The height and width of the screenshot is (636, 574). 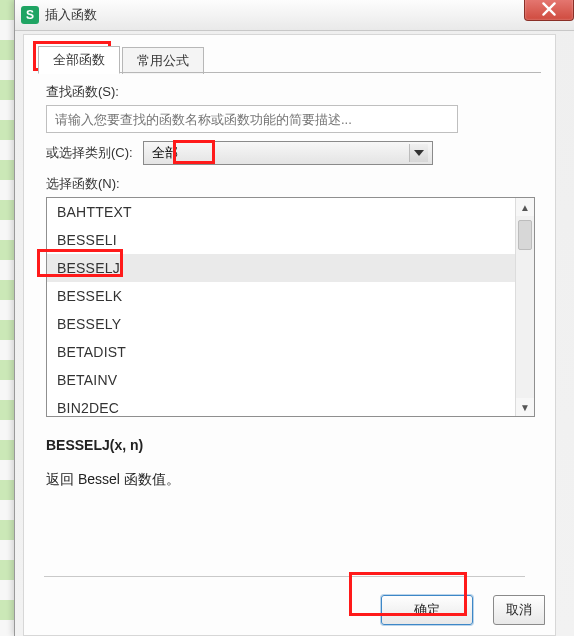 What do you see at coordinates (290, 445) in the screenshot?
I see `function-signature: BESSELJ(x, n)` at bounding box center [290, 445].